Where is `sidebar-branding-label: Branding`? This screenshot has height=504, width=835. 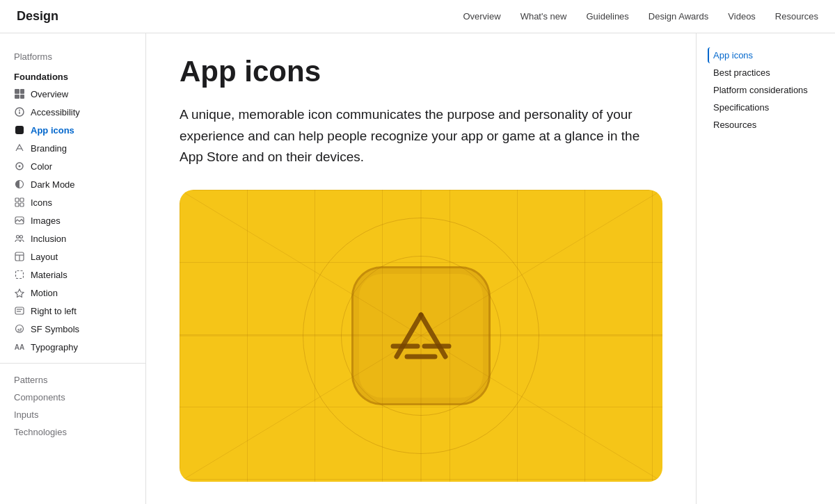 sidebar-branding-label: Branding is located at coordinates (49, 149).